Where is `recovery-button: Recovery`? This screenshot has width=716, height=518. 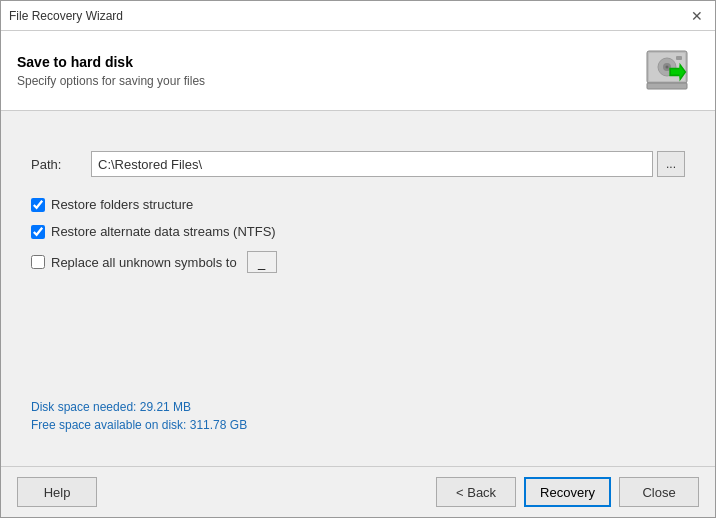 recovery-button: Recovery is located at coordinates (568, 492).